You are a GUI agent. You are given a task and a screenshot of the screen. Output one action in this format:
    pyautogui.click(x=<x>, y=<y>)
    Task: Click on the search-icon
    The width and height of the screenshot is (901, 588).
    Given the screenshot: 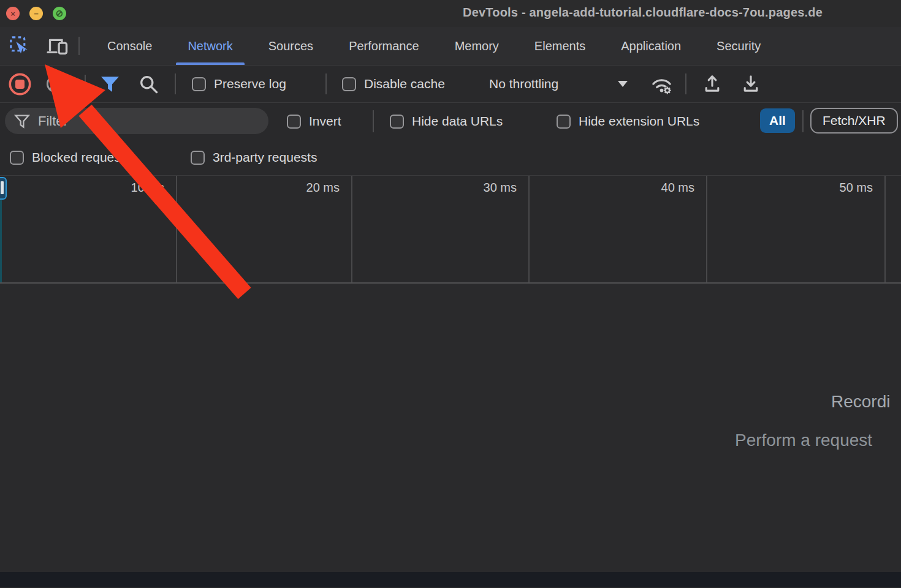 What is the action you would take?
    pyautogui.click(x=148, y=85)
    